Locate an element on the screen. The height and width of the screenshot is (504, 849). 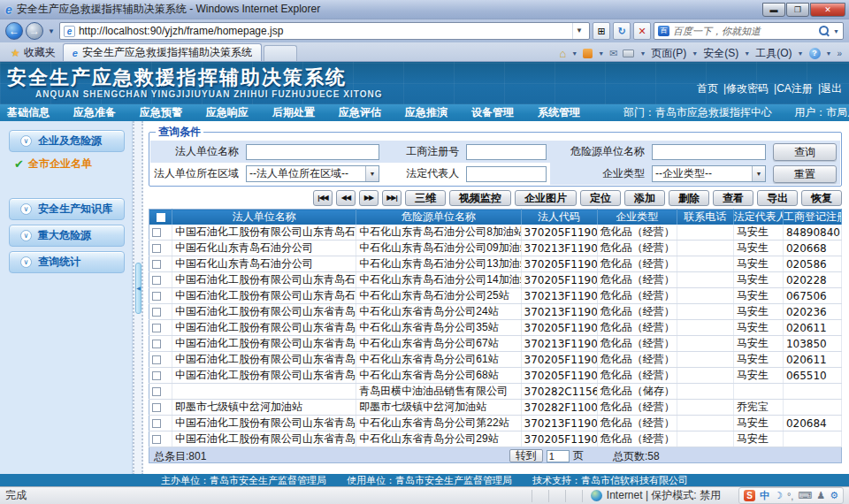
menu-system-mgmt: 系统管理 is located at coordinates (559, 113).